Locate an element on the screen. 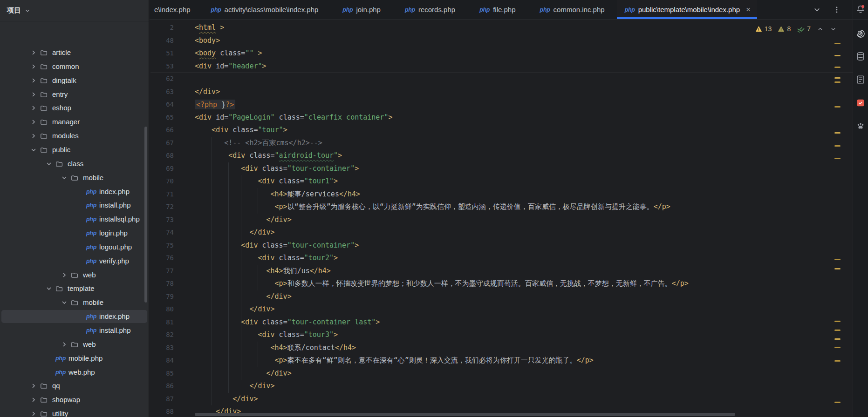 The image size is (868, 417). tree-item-verify-php: phpverify.php is located at coordinates (75, 261).